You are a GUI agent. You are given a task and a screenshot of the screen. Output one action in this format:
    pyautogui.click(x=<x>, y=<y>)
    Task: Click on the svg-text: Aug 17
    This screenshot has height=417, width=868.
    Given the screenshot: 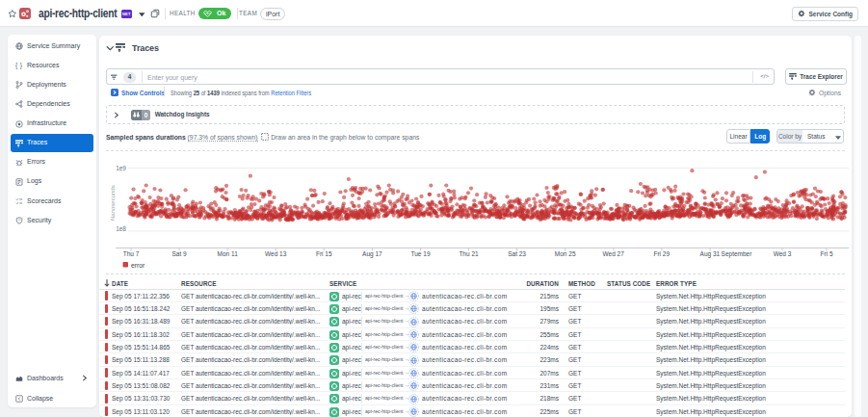 What is the action you would take?
    pyautogui.click(x=372, y=254)
    